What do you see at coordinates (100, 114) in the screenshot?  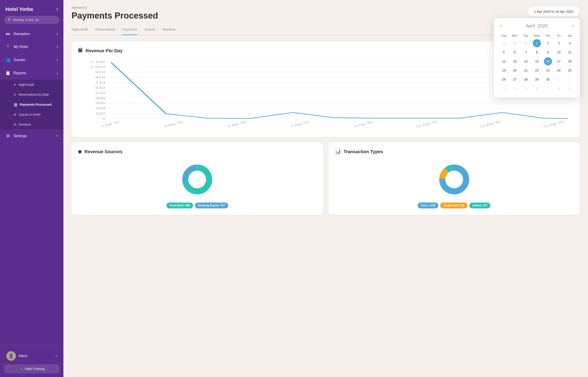 I see `svg-text: 102` at bounding box center [100, 114].